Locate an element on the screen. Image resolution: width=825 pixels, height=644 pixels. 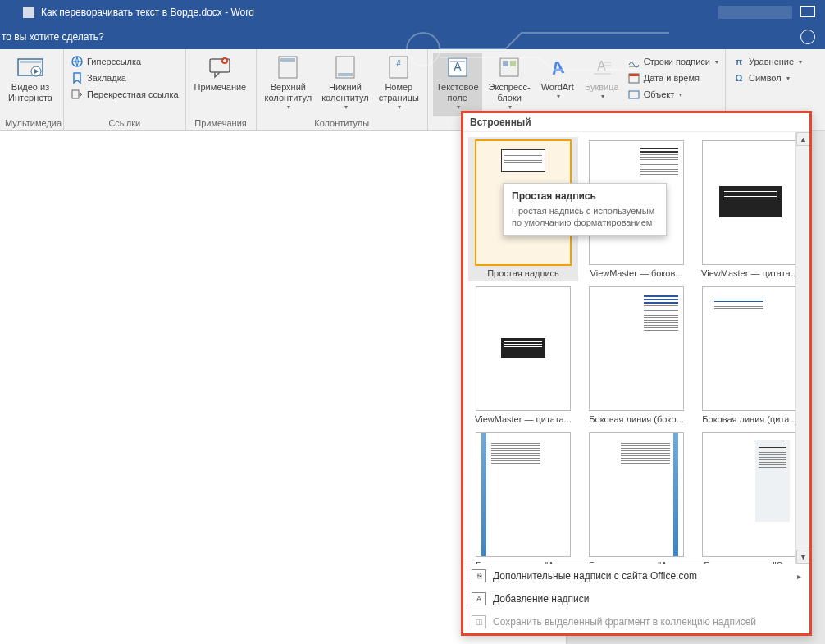
video-icon is located at coordinates (30, 67).